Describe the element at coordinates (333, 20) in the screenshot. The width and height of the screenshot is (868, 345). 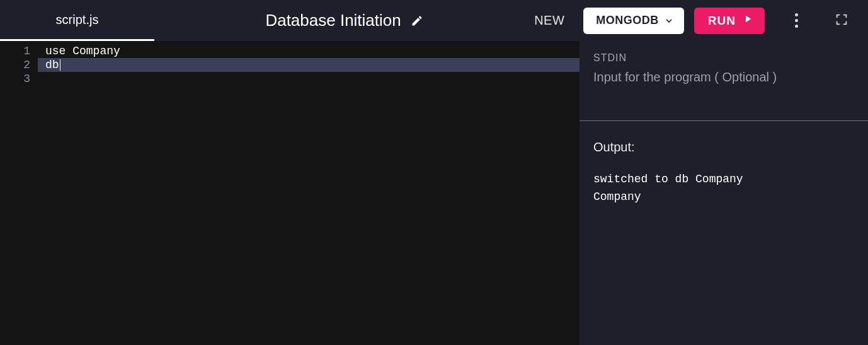
I see `project-title: Database Initiation` at that location.